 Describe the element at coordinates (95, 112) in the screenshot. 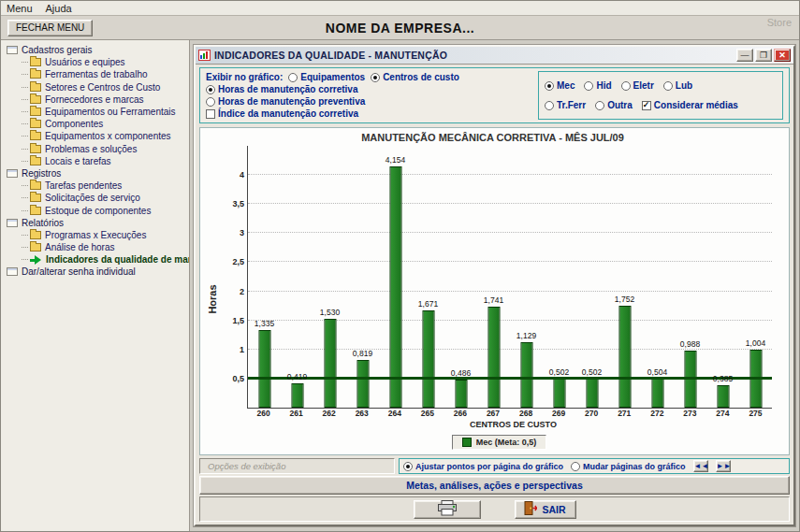

I see `tree-item: Equipamentos ou Ferramentais` at that location.